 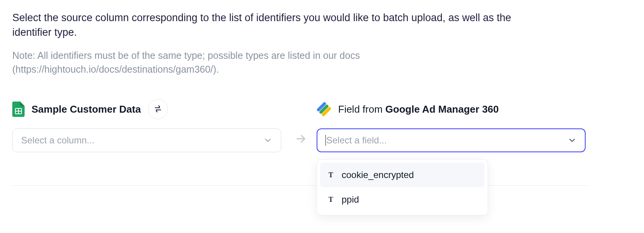 What do you see at coordinates (453, 109) in the screenshot?
I see `destination-header: Field from Google Ad Manager 360` at bounding box center [453, 109].